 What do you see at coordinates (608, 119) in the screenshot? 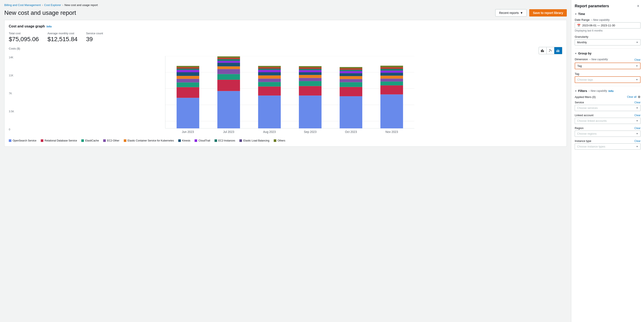
I see `filters-section: ▼ Filters – New capability Info Applied …` at bounding box center [608, 119].